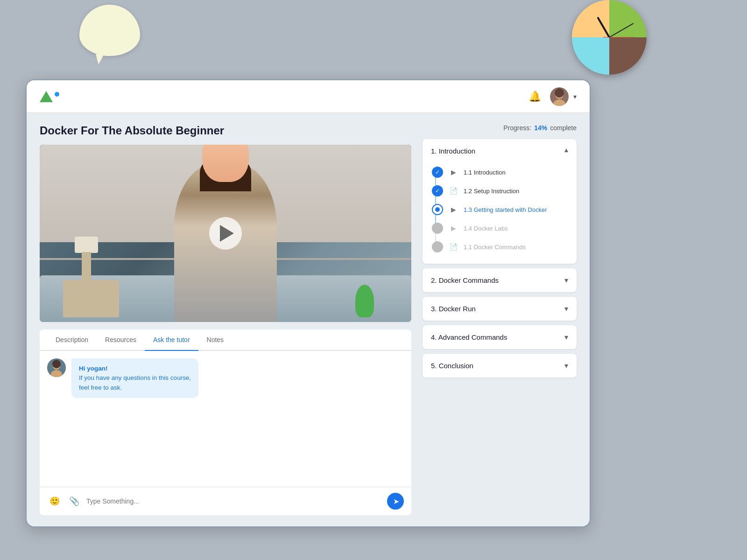  I want to click on chat-input-area: 🙂 📎 ➤, so click(226, 501).